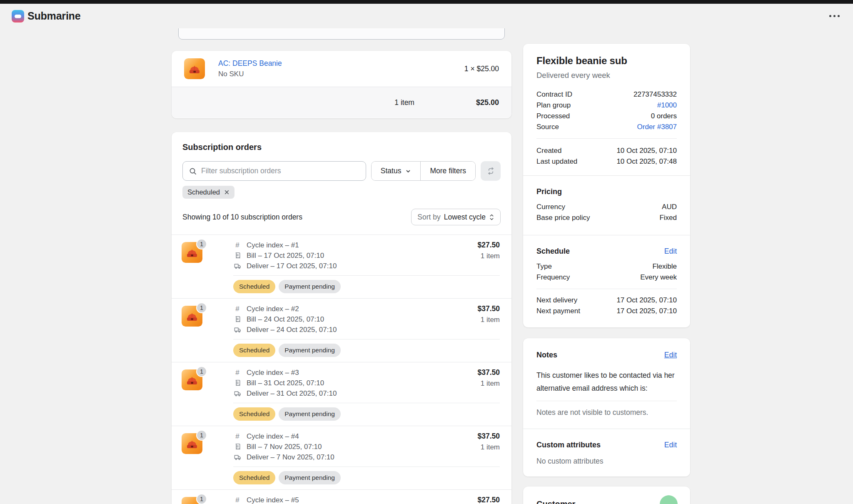  I want to click on frequency-label: Frequency, so click(553, 277).